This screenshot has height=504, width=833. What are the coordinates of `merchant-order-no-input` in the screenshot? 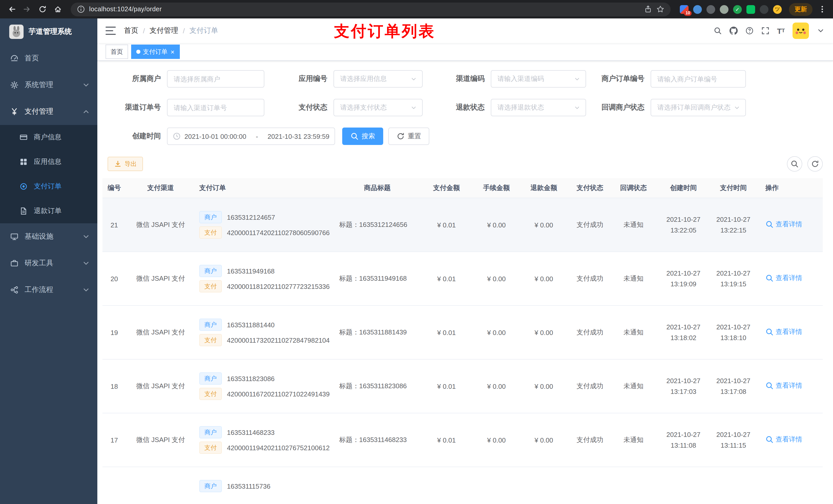 It's located at (698, 79).